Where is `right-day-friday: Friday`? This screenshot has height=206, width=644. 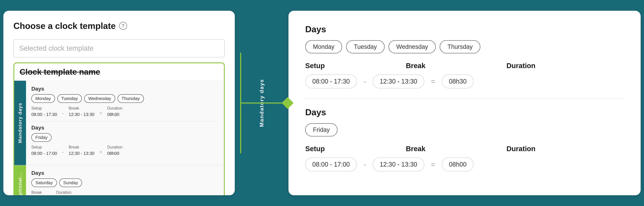
right-day-friday: Friday is located at coordinates (322, 130).